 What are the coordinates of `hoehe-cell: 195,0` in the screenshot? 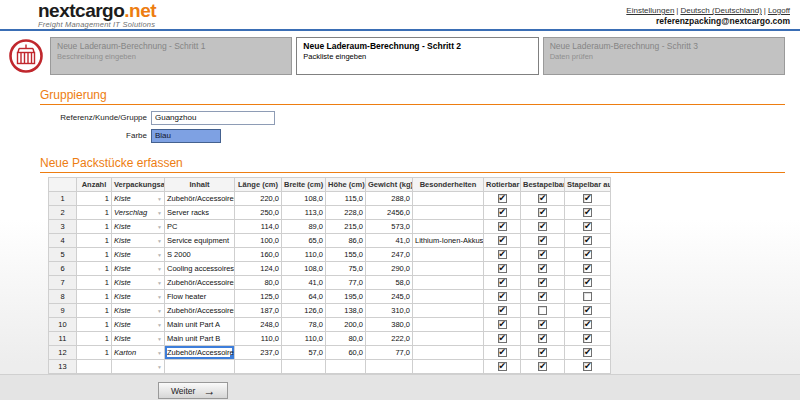 It's located at (346, 296).